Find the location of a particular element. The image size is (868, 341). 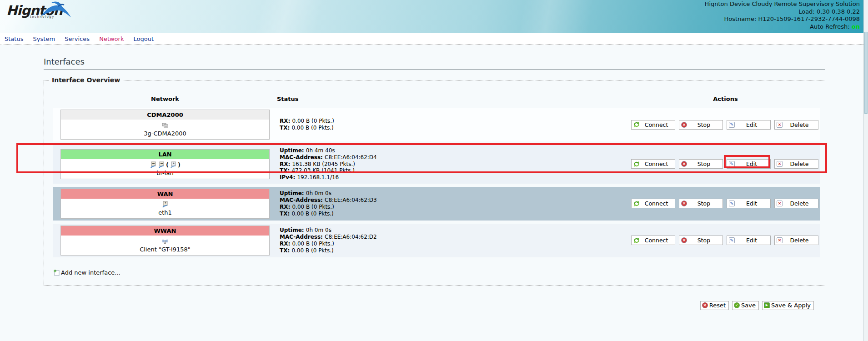

interface-name: 3g-CDMA2000 is located at coordinates (165, 134).